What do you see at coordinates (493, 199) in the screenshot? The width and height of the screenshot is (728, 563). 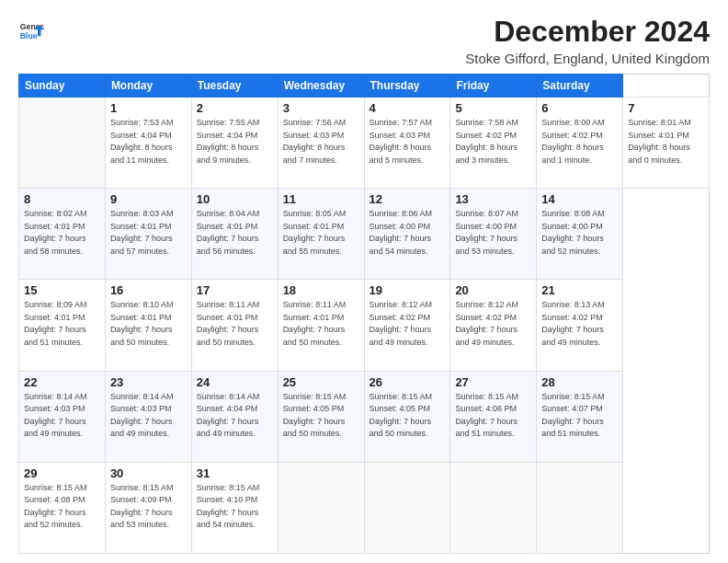 I see `day-number: 13` at bounding box center [493, 199].